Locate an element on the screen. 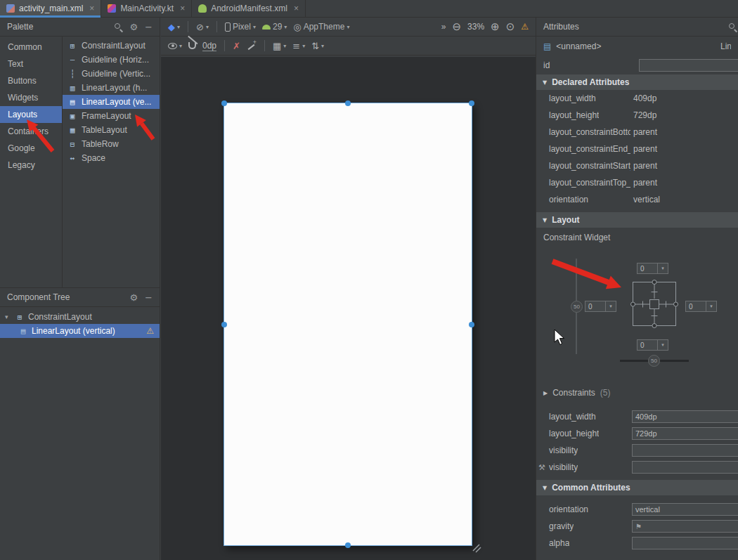  orientation-button: ⊘ ▾ is located at coordinates (202, 27).